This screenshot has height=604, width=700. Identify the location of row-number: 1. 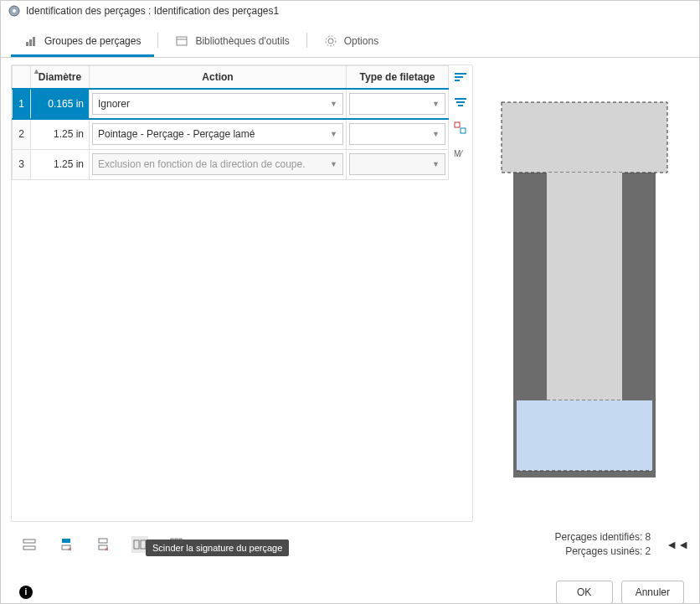
(22, 104).